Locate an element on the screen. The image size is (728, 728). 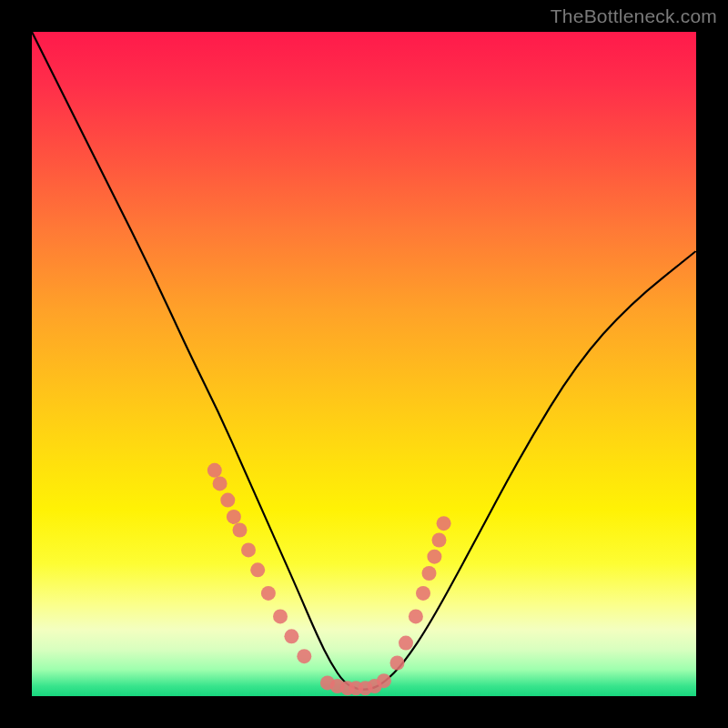
watermark-text: TheBottleneck.com is located at coordinates (633, 16).